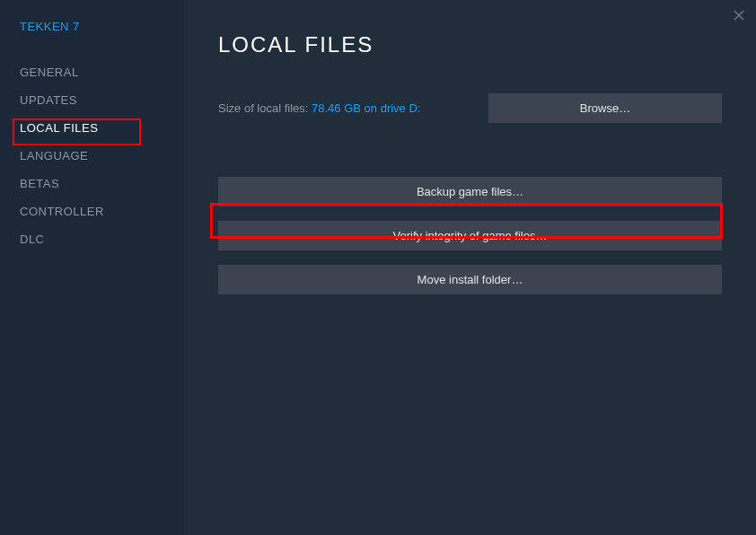 This screenshot has width=756, height=535. I want to click on verify-integrity-button: Verify integrity of game files…, so click(470, 235).